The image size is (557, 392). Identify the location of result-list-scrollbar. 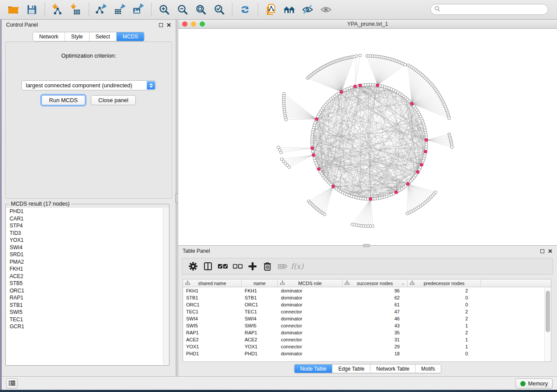
(166, 286).